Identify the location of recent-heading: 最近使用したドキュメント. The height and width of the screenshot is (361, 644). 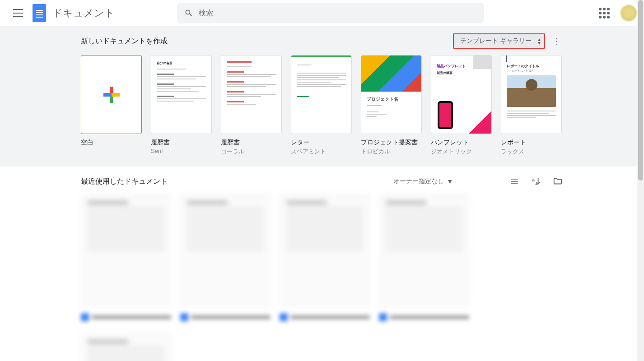
(124, 181).